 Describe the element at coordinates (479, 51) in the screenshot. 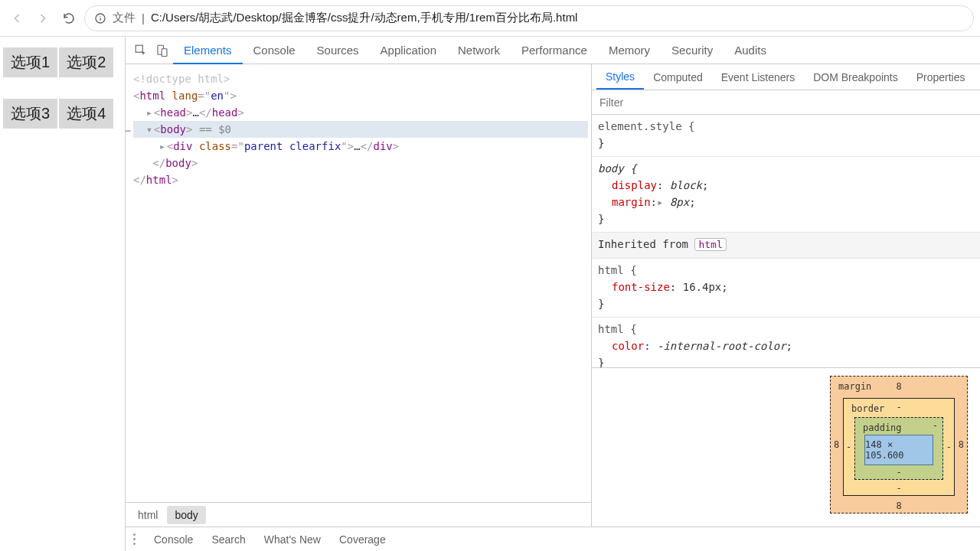

I see `tab-network: Network` at that location.